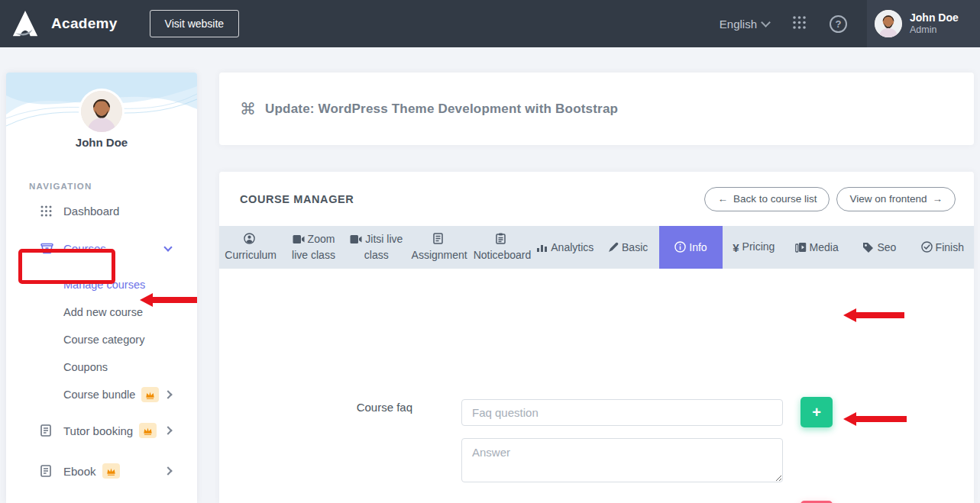  I want to click on yen-icon: ¥, so click(736, 247).